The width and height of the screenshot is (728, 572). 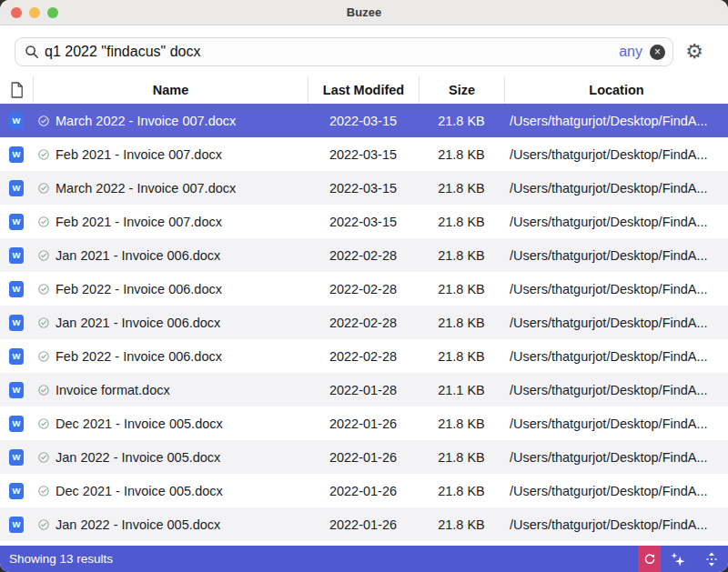 What do you see at coordinates (318, 558) in the screenshot?
I see `results-count-text: Showing 13 results` at bounding box center [318, 558].